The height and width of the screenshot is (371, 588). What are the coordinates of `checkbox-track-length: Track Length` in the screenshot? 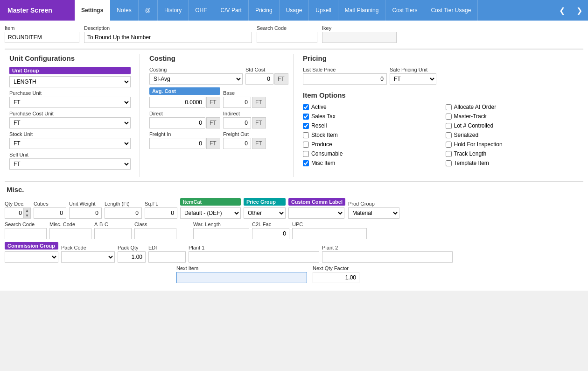 It's located at (512, 154).